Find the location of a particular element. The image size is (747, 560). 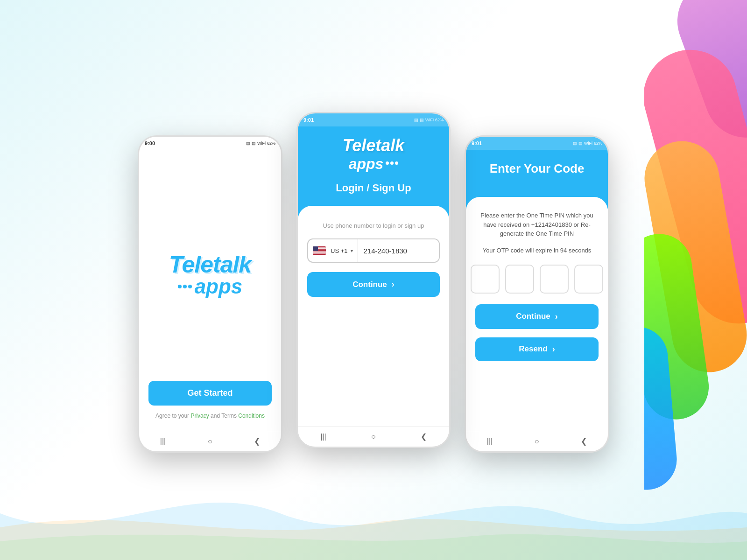

otp-body: Please enter the One Time PIN which you … is located at coordinates (537, 314).